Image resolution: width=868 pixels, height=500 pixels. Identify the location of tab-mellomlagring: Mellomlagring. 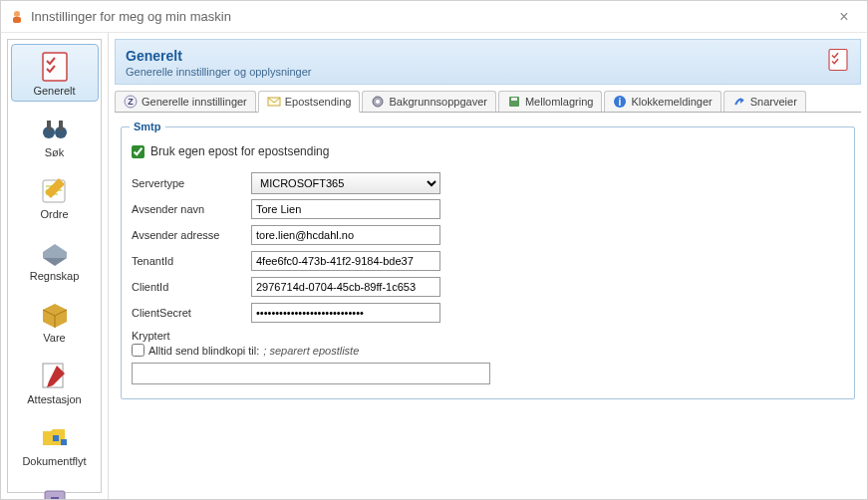
(550, 102).